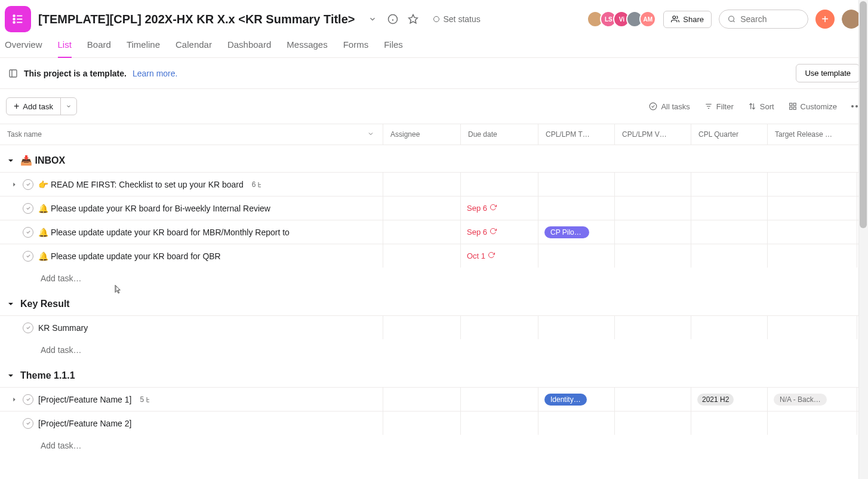 Image resolution: width=868 pixels, height=479 pixels. What do you see at coordinates (143, 47) in the screenshot?
I see `tab-timeline: Timeline` at bounding box center [143, 47].